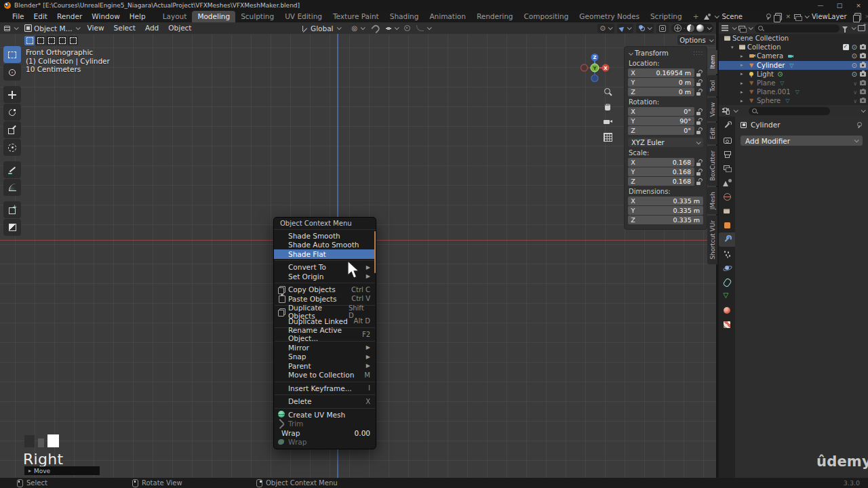 Image resolution: width=868 pixels, height=488 pixels. Describe the element at coordinates (325, 388) in the screenshot. I see `context-menu-item: Insert Keyframe... I` at that location.